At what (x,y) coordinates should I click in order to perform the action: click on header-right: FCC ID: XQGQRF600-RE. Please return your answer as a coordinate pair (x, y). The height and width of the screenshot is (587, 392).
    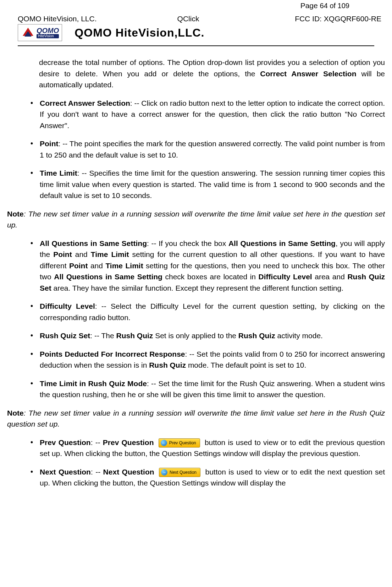
    Looking at the image, I should click on (313, 19).